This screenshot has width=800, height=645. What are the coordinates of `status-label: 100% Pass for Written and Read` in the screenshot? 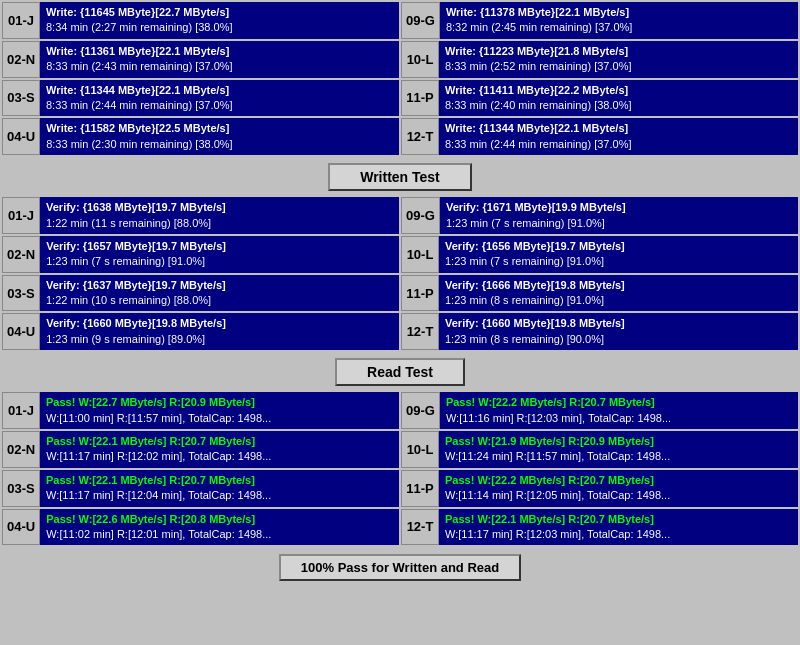 It's located at (400, 568).